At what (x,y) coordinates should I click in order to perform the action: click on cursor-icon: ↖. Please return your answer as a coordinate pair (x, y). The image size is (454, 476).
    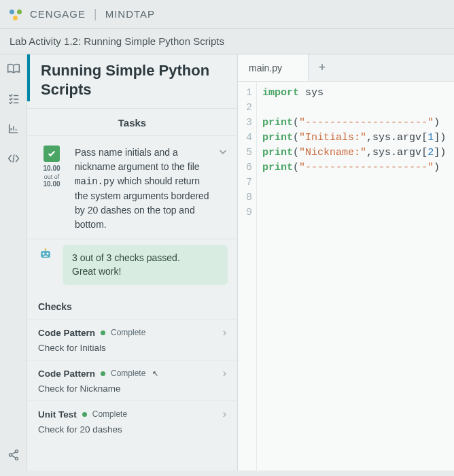
    Looking at the image, I should click on (155, 374).